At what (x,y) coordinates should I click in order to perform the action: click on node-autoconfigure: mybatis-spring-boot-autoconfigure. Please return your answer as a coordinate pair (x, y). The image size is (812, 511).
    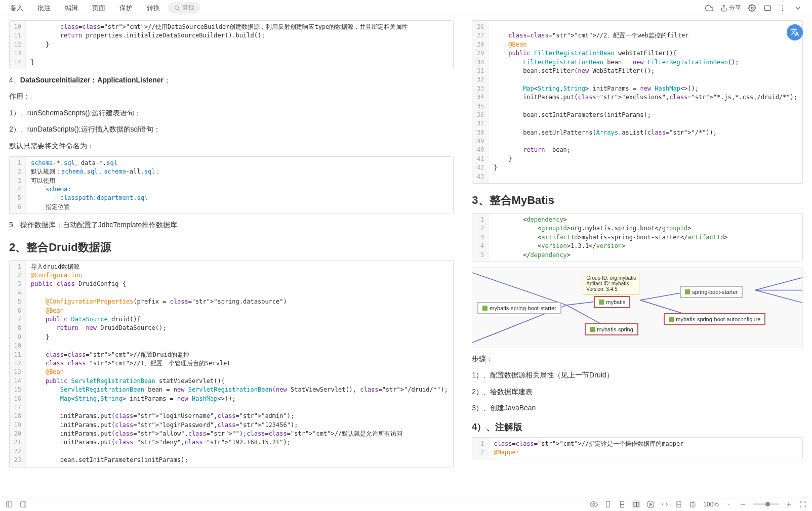
    Looking at the image, I should click on (715, 319).